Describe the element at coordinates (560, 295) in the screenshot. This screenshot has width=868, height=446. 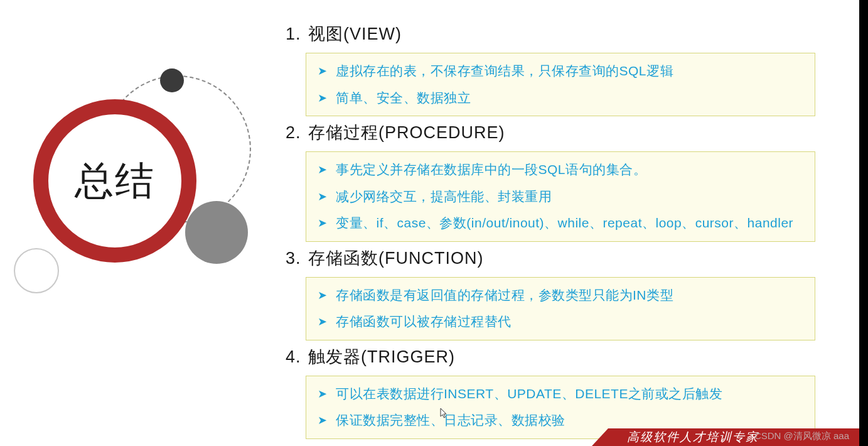
I see `list-item: ➤ 存储函数是有返回值的存储过程，参数类型只能为IN类型` at that location.